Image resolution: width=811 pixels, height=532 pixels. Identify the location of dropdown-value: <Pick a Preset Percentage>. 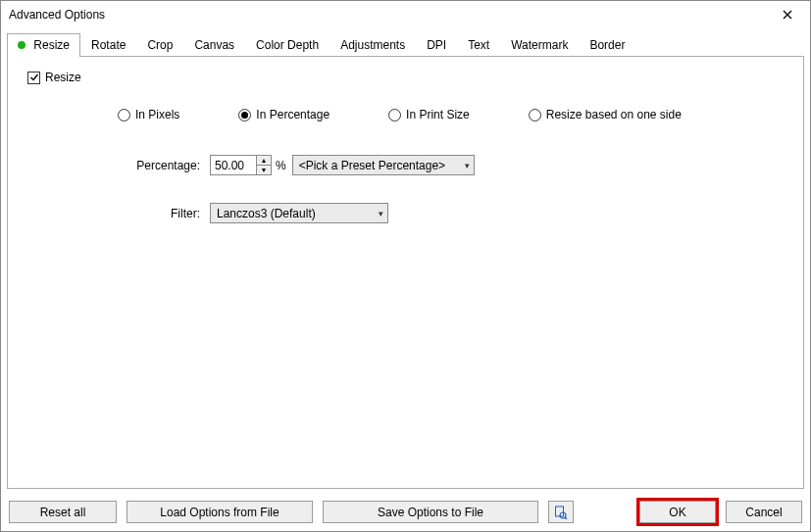
(373, 166).